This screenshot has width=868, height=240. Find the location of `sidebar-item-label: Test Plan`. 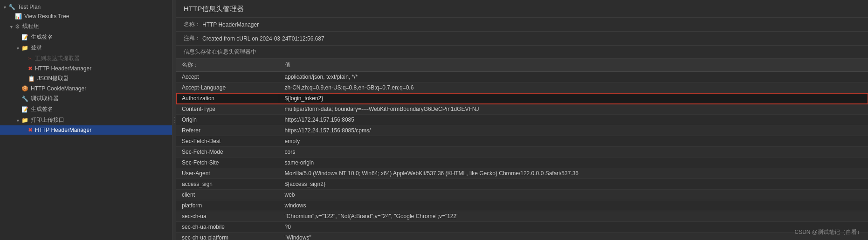

sidebar-item-label: Test Plan is located at coordinates (29, 7).